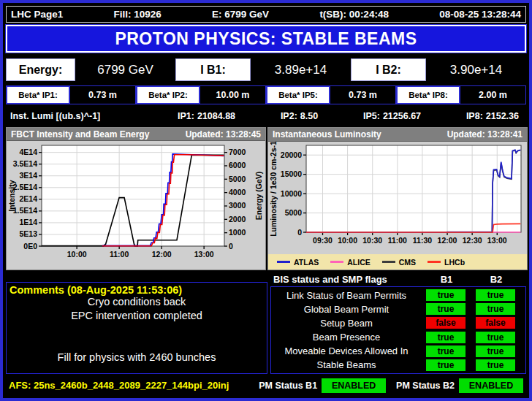 This screenshot has width=532, height=401. Describe the element at coordinates (137, 290) in the screenshot. I see `comments-title: Comments (08-Aug-2025 11:53:06)` at that location.